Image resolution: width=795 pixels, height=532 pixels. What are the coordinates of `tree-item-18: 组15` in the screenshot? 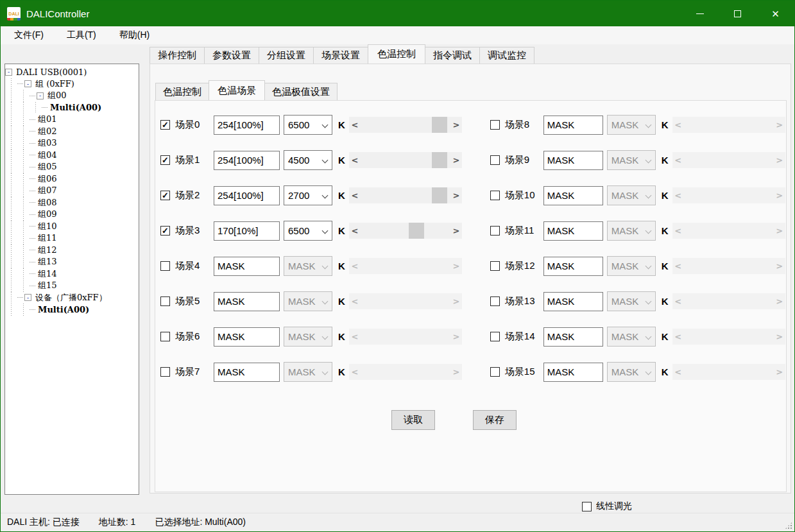 It's located at (72, 286).